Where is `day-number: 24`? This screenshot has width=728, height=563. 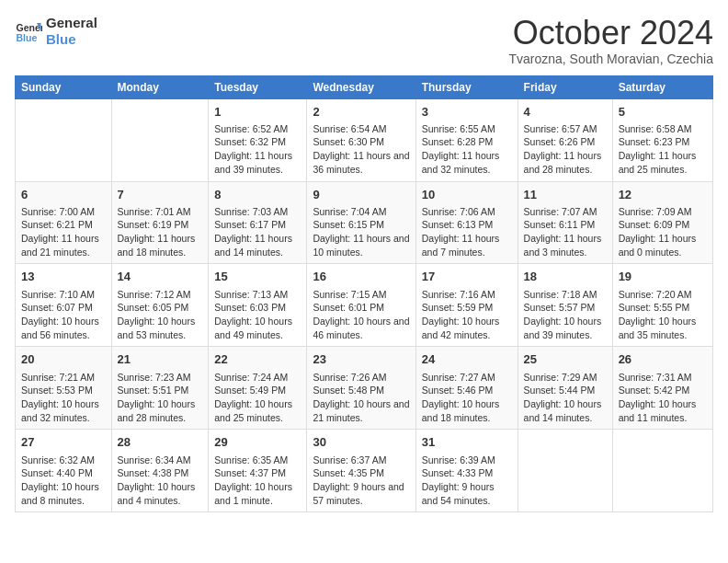 day-number: 24 is located at coordinates (467, 360).